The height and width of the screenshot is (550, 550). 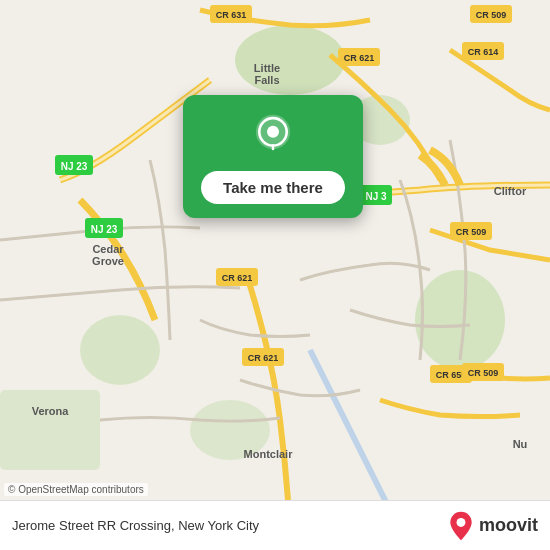 I want to click on svg-text: NJ 3, so click(x=376, y=196).